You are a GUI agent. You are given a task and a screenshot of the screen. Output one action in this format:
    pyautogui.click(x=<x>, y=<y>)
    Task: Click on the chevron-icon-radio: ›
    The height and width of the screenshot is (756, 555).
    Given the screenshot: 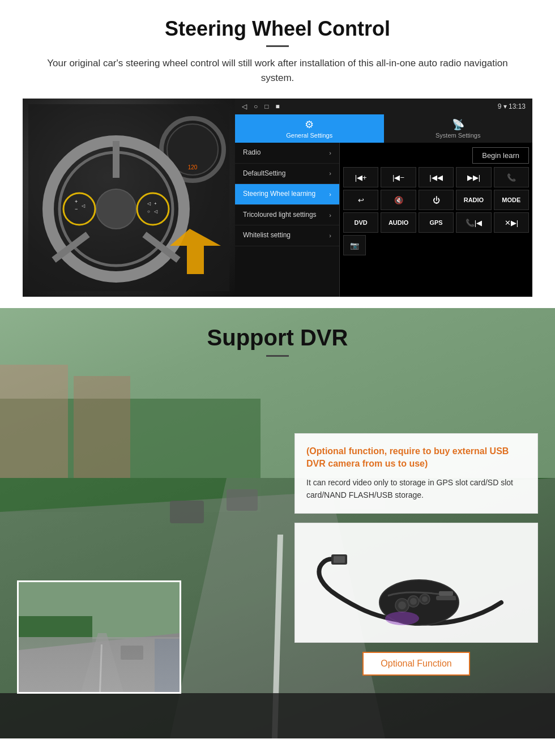 What is the action you would take?
    pyautogui.click(x=330, y=153)
    